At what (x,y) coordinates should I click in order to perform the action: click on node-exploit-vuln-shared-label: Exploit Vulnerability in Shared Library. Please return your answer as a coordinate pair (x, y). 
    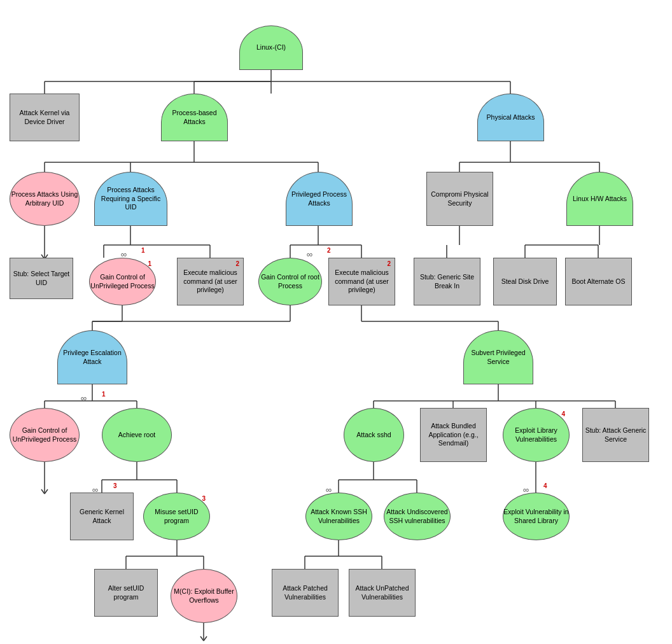
    Looking at the image, I should click on (536, 517).